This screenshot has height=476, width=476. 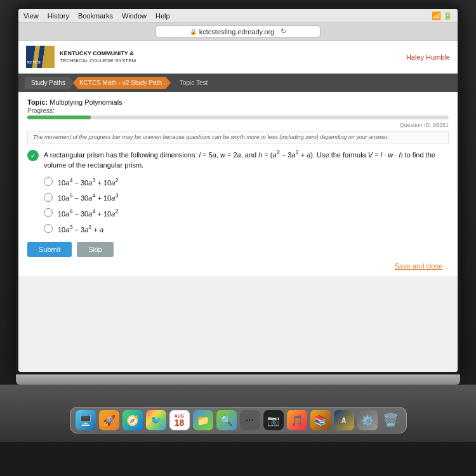 What do you see at coordinates (344, 420) in the screenshot?
I see `dock-item-apps: A` at bounding box center [344, 420].